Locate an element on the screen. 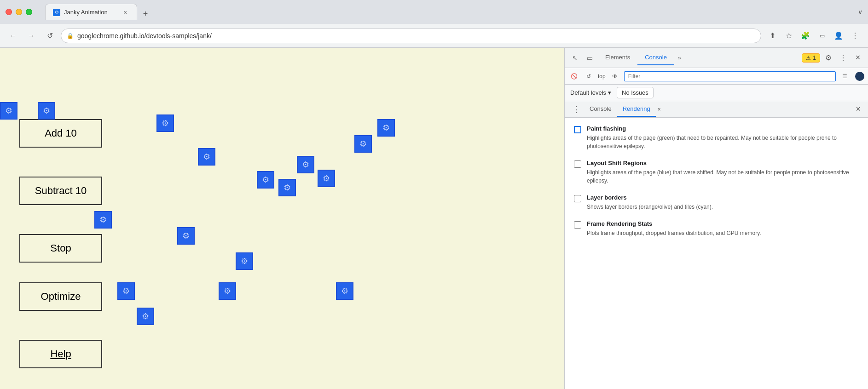 This screenshot has width=868, height=389. frame-rendering-item: Frame Rendering Stats Plots frame throug… is located at coordinates (716, 229).